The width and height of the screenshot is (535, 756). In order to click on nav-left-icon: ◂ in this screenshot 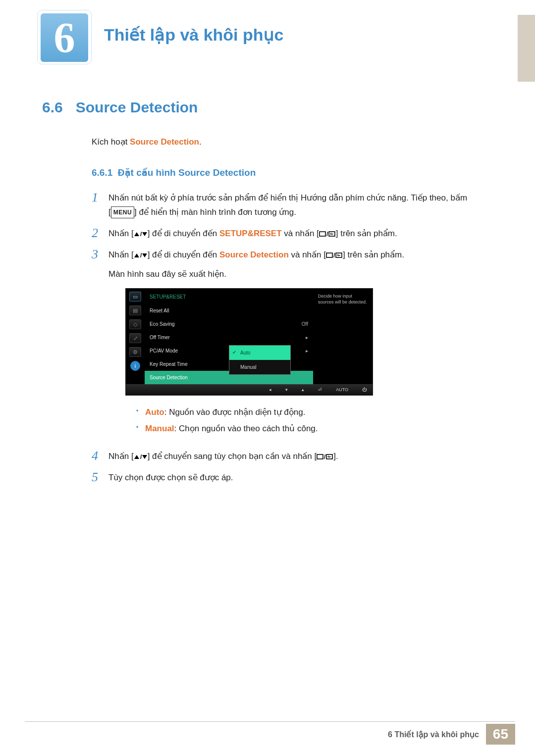, I will do `click(270, 390)`.